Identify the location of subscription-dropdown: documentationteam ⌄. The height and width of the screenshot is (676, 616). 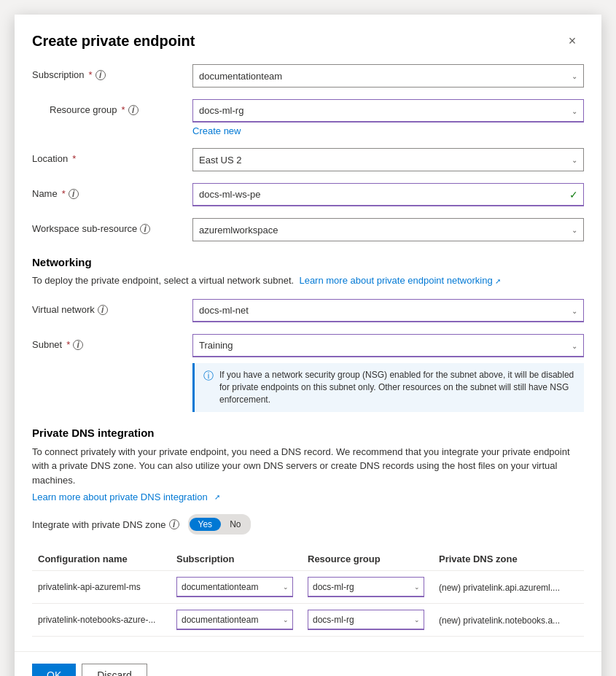
(388, 76).